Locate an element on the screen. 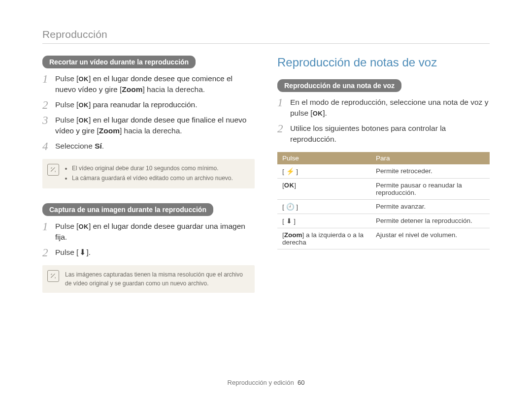  step: 2 Pulse [⬇]. is located at coordinates (149, 253).